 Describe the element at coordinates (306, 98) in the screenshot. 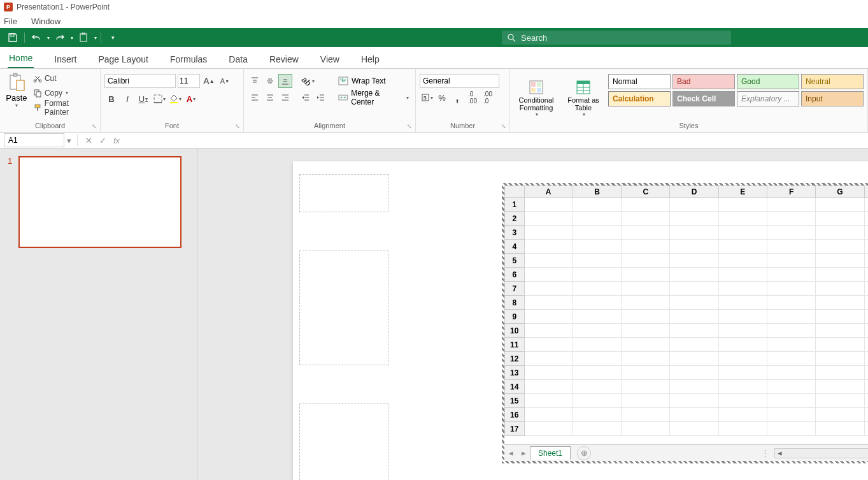

I see `decrease-indent-button` at that location.